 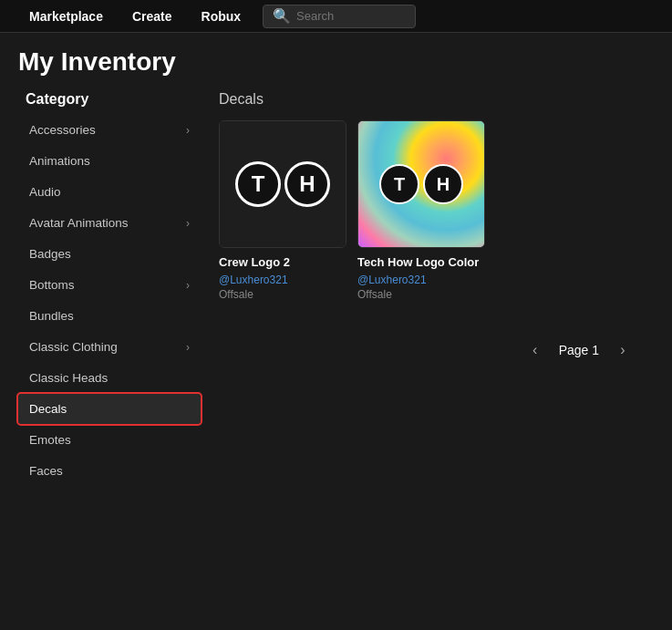 I want to click on sidebar-item-audio: Audio, so click(x=109, y=191).